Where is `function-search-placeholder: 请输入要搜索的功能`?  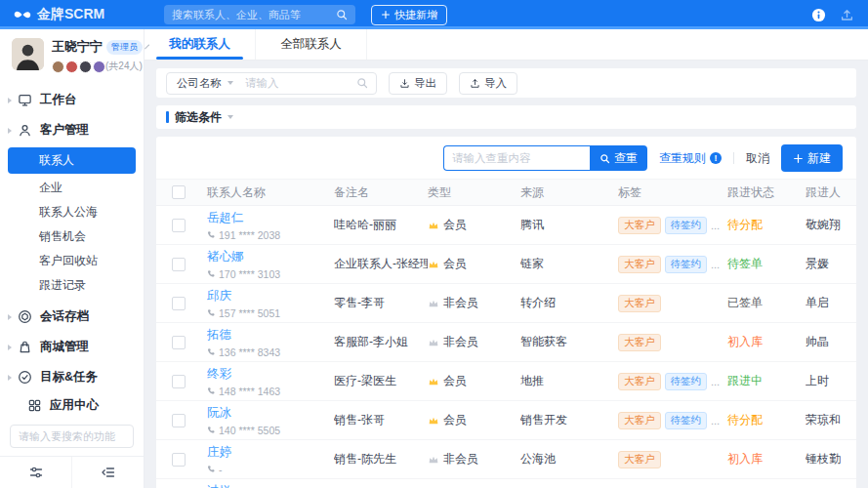 function-search-placeholder: 请输入要搜索的功能 is located at coordinates (66, 437).